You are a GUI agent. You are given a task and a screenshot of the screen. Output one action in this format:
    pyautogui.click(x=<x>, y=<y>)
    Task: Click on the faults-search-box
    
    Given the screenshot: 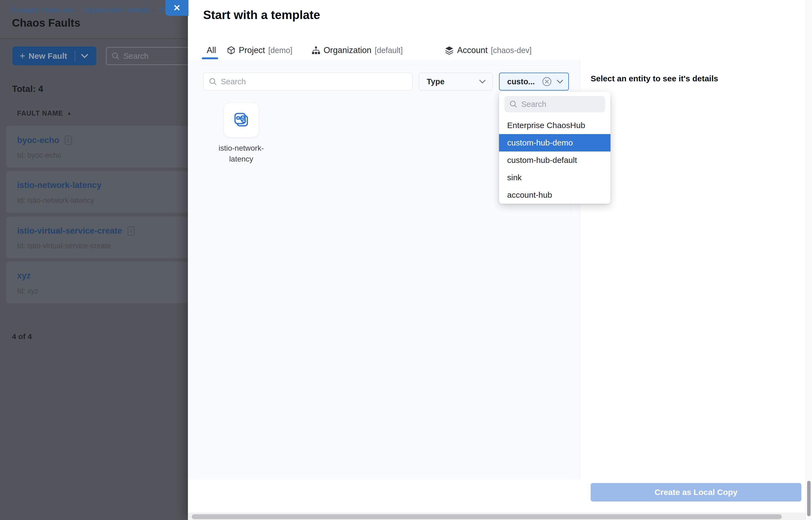 What is the action you would take?
    pyautogui.click(x=147, y=56)
    